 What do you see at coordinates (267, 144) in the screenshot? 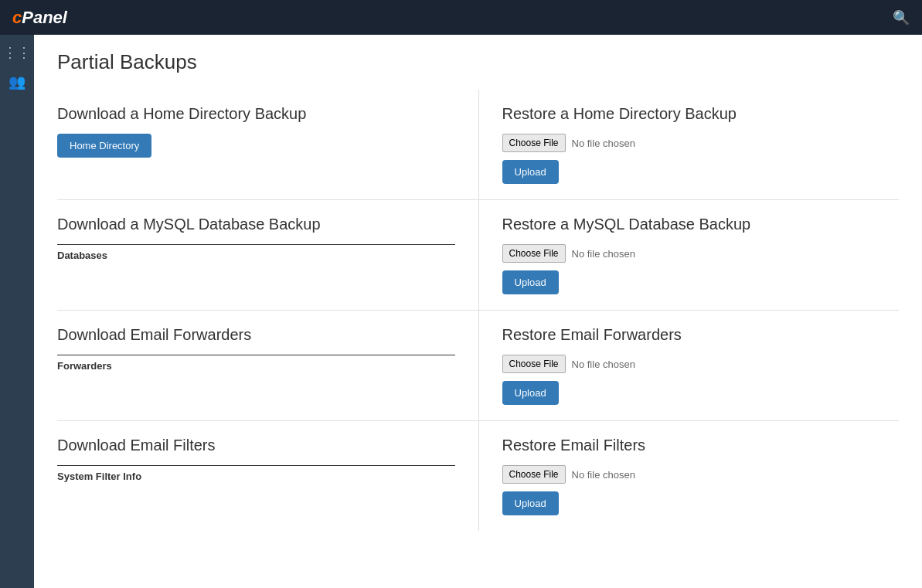
I see `home-dir-download-section: Download a Home Directory Backup Home Di…` at bounding box center [267, 144].